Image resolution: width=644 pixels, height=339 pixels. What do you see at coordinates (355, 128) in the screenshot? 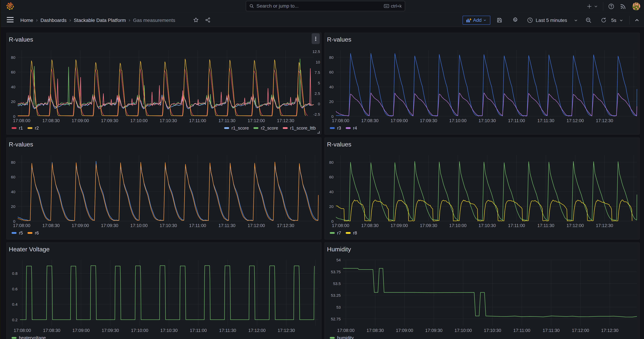
I see `svg-text: r4` at bounding box center [355, 128].